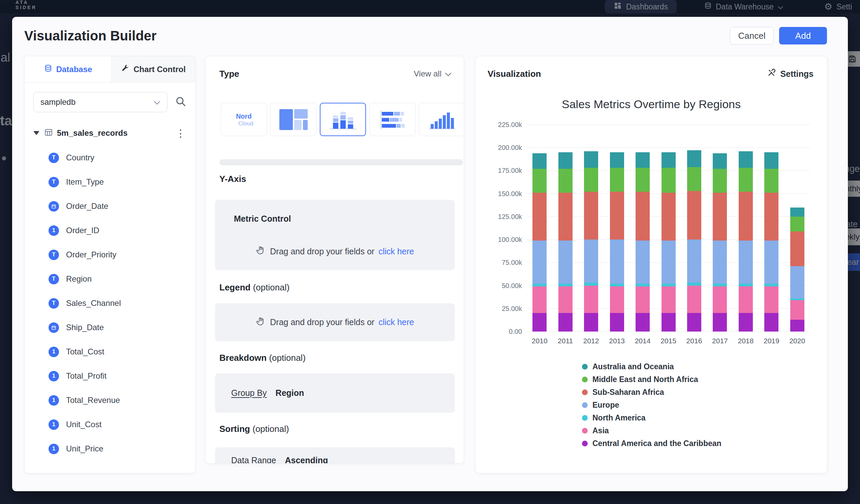 This screenshot has width=860, height=504. I want to click on tab-chart-control: Chart Control, so click(154, 69).